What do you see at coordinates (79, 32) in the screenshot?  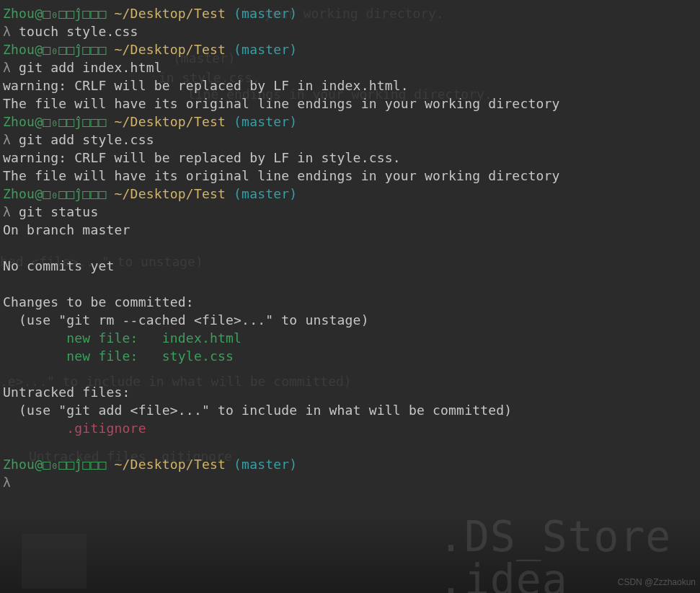 I see `command-text: touch style.css` at bounding box center [79, 32].